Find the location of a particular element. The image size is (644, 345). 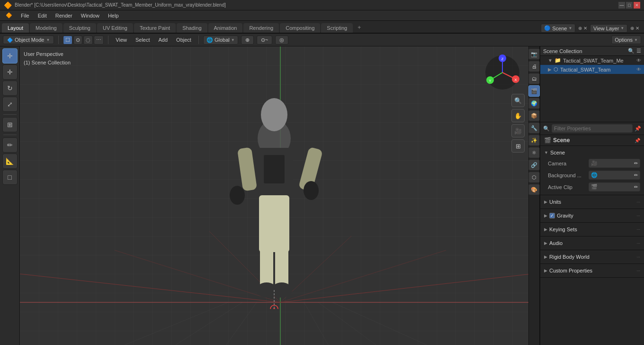

grid-btn: ⊞ is located at coordinates (518, 146).